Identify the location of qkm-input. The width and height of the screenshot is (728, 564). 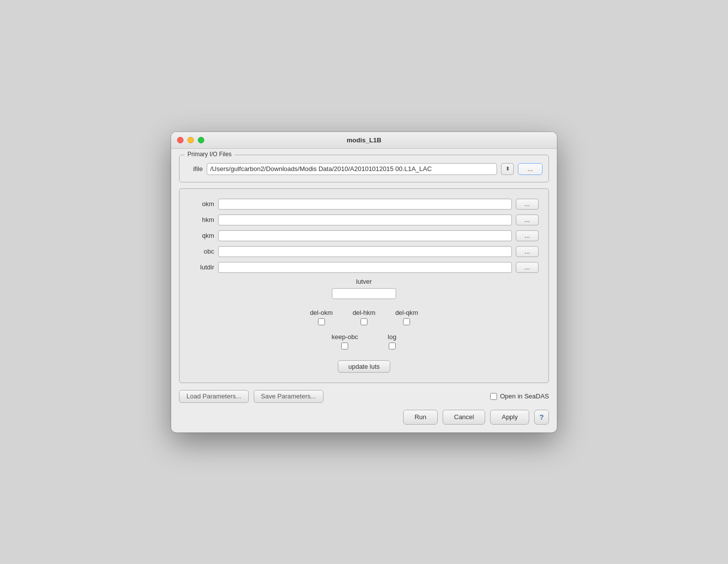
(365, 236).